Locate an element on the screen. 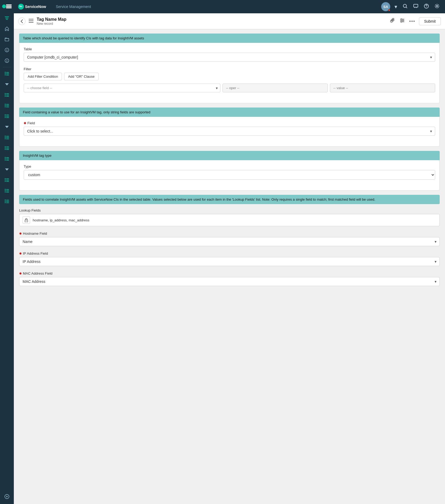 Image resolution: width=445 pixels, height=504 pixels. mac-select: MAC Address is located at coordinates (229, 282).